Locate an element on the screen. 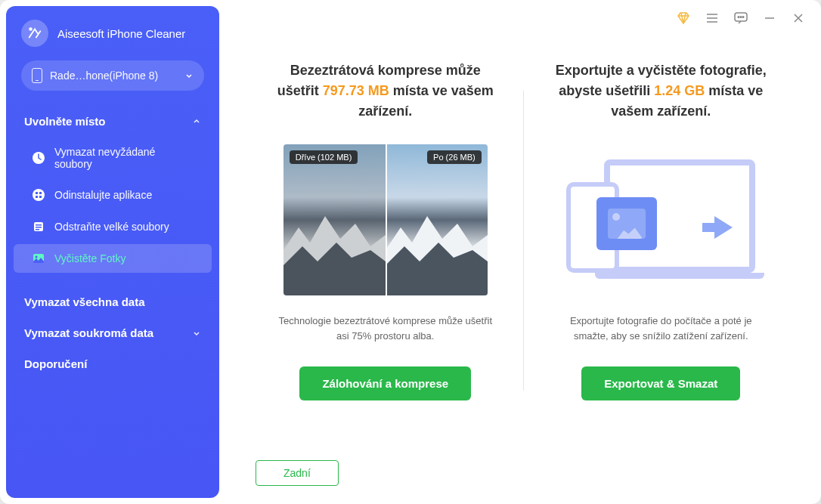  device-label: Rade…hone(iPhone 8) is located at coordinates (117, 76).